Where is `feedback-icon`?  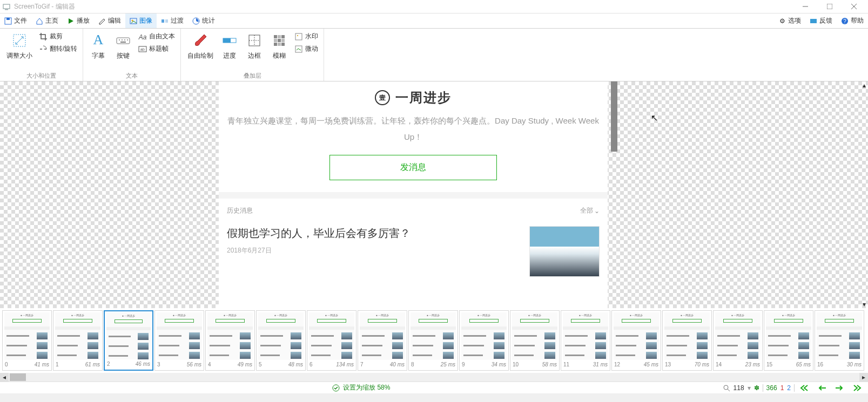
feedback-icon is located at coordinates (813, 21).